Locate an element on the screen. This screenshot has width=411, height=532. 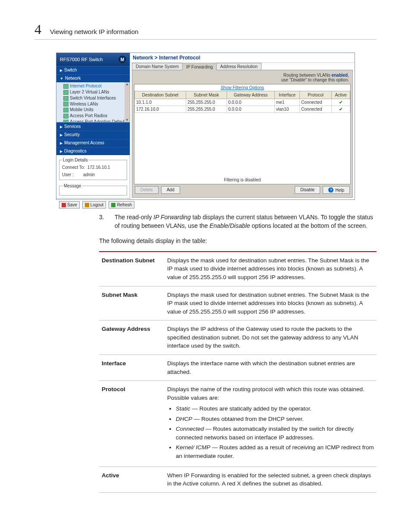
tree-item: Layer 2 Virtual LANs is located at coordinates (97, 92).